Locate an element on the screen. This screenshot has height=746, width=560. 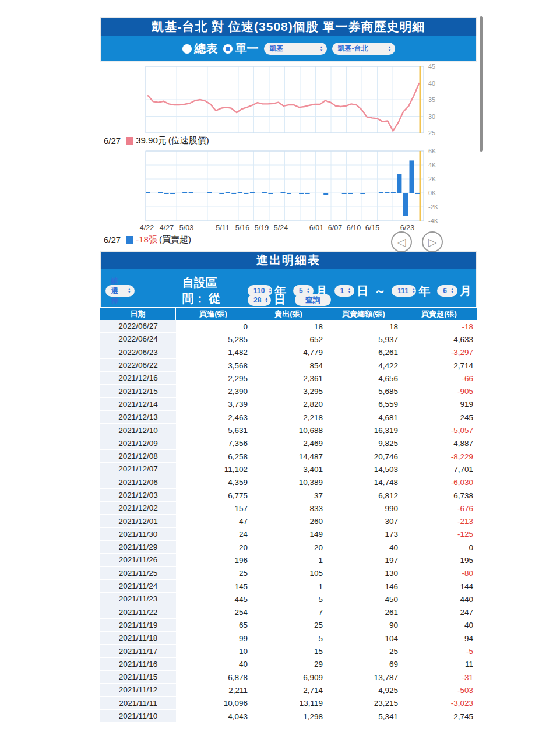
month-label: 月 is located at coordinates (466, 291).